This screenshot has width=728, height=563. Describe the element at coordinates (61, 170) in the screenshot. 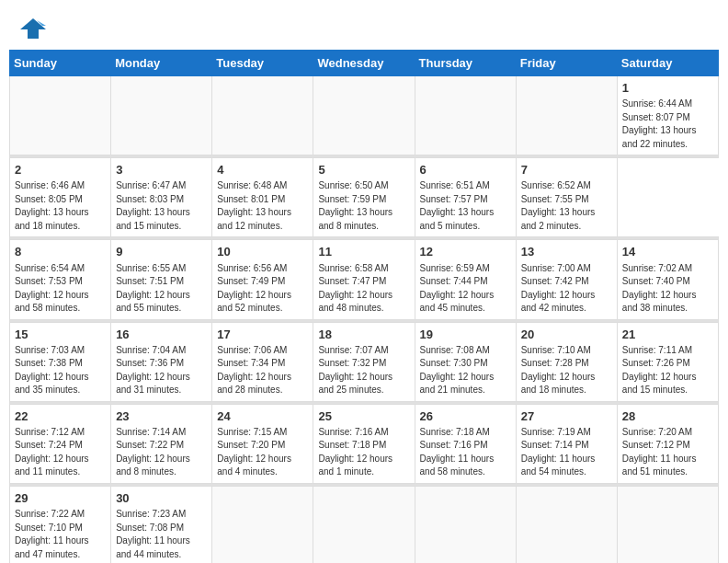

I see `day-number: 2` at that location.